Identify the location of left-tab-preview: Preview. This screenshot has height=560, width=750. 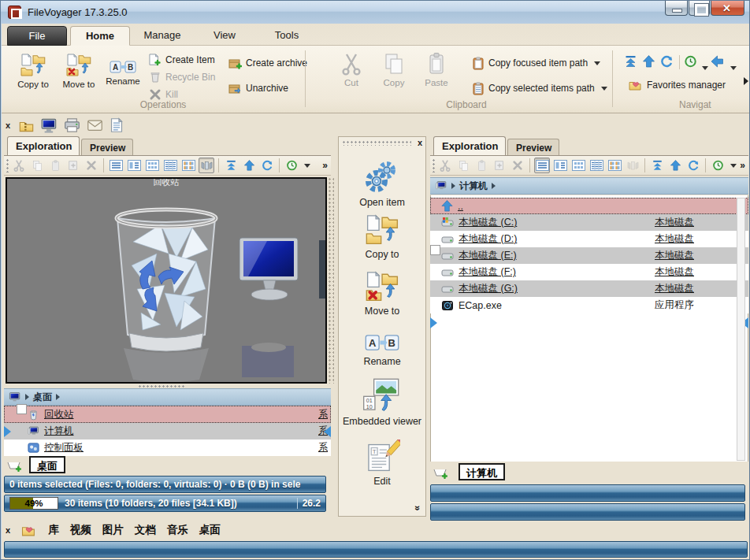
(107, 146).